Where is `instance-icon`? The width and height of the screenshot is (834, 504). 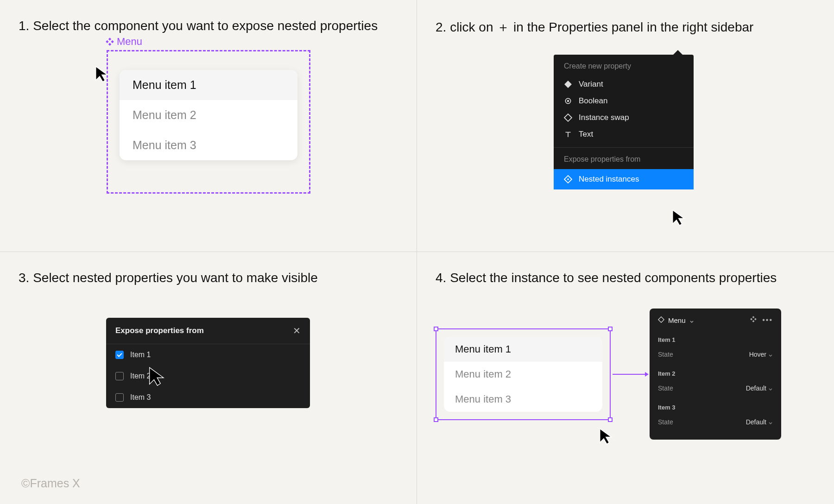
instance-icon is located at coordinates (661, 321).